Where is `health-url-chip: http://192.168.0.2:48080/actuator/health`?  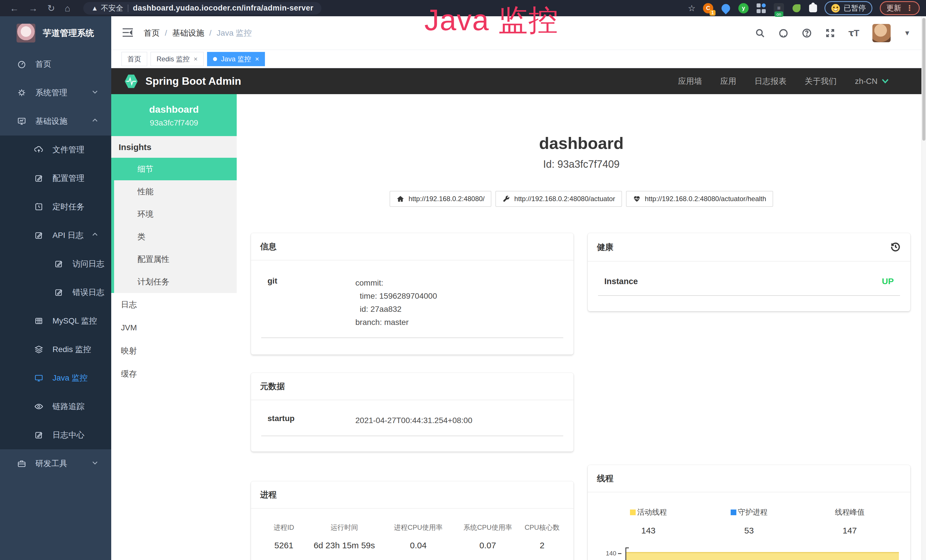 health-url-chip: http://192.168.0.2:48080/actuator/health is located at coordinates (700, 199).